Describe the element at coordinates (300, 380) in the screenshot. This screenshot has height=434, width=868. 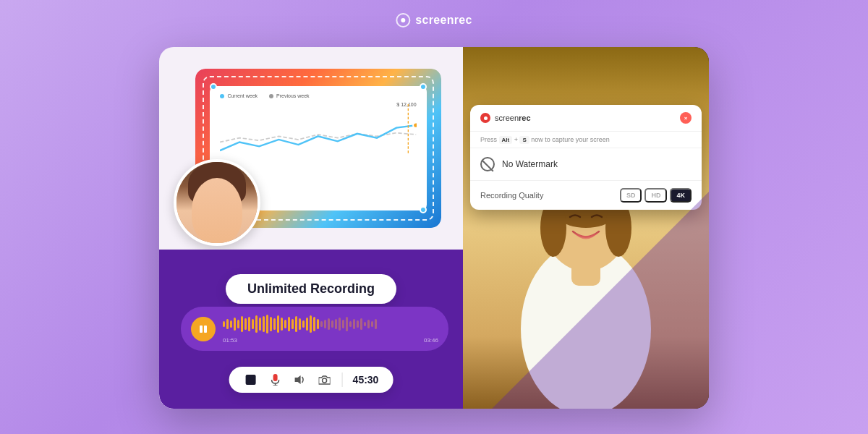
I see `speaker-icon` at that location.